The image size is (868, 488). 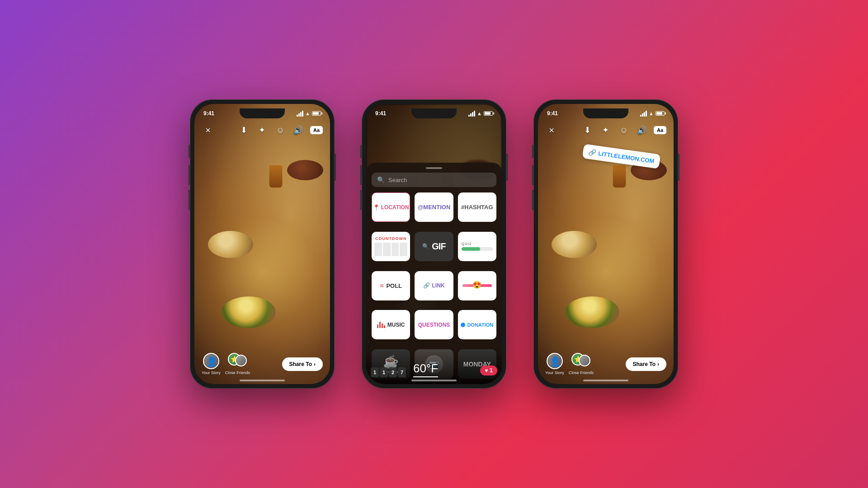 What do you see at coordinates (588, 130) in the screenshot?
I see `download-button-right: ⬇` at bounding box center [588, 130].